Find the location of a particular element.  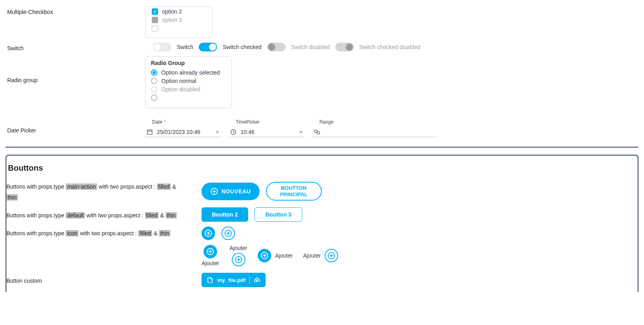

switch-disabled is located at coordinates (276, 47).